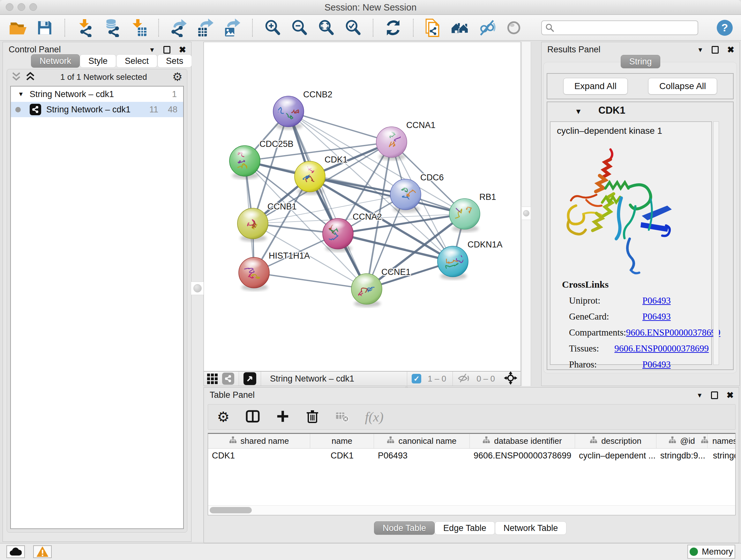  Describe the element at coordinates (299, 27) in the screenshot. I see `zoom-out-icon` at that location.